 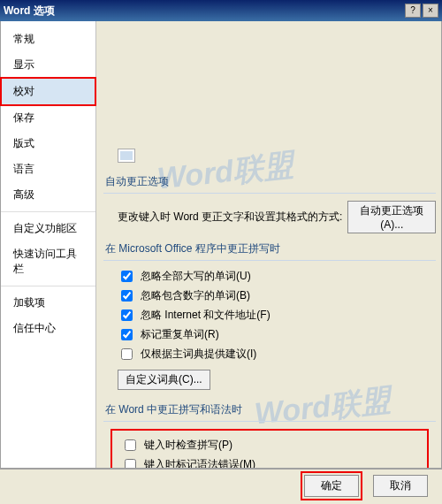 What do you see at coordinates (48, 92) in the screenshot?
I see `sidebar-item-proofing: 校对` at bounding box center [48, 92].